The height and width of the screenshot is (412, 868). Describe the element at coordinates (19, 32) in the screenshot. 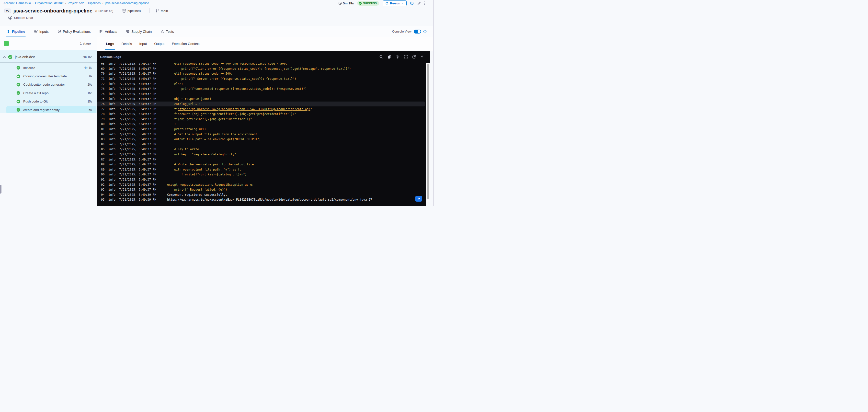

I see `tab-label: Pipeline` at that location.